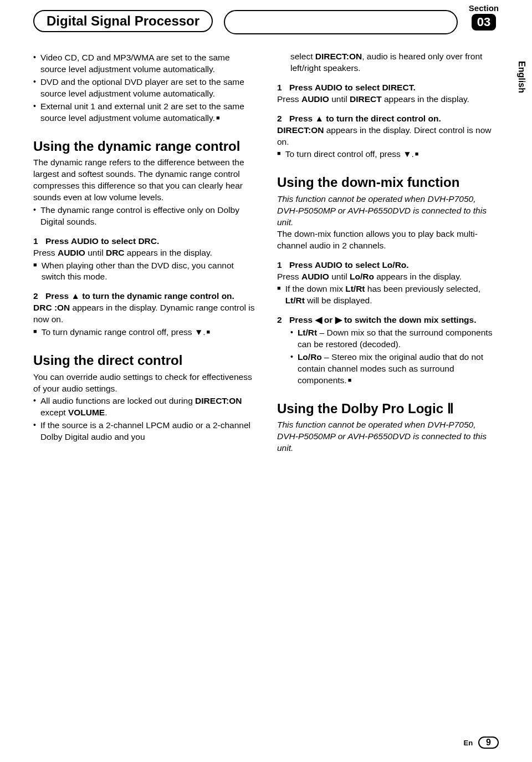  Describe the element at coordinates (149, 272) in the screenshot. I see `body-text: When playing other than the DVD disc, yo…` at that location.